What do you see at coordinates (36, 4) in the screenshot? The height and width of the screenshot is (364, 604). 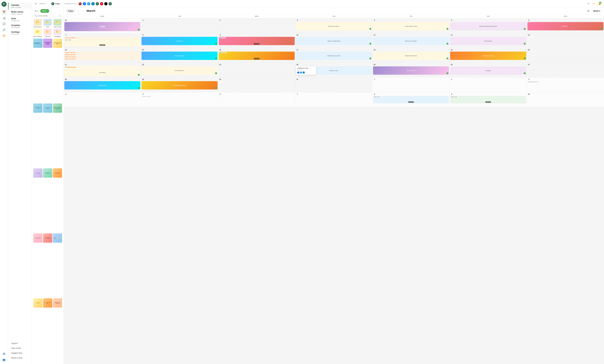 I see `menu-button: ≡` at bounding box center [36, 4].